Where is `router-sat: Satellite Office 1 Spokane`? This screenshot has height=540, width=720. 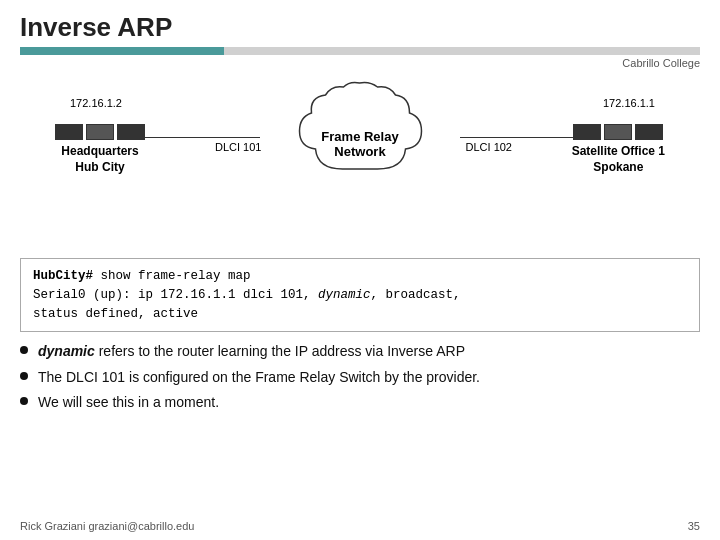
router-sat: Satellite Office 1 Spokane is located at coordinates (618, 150).